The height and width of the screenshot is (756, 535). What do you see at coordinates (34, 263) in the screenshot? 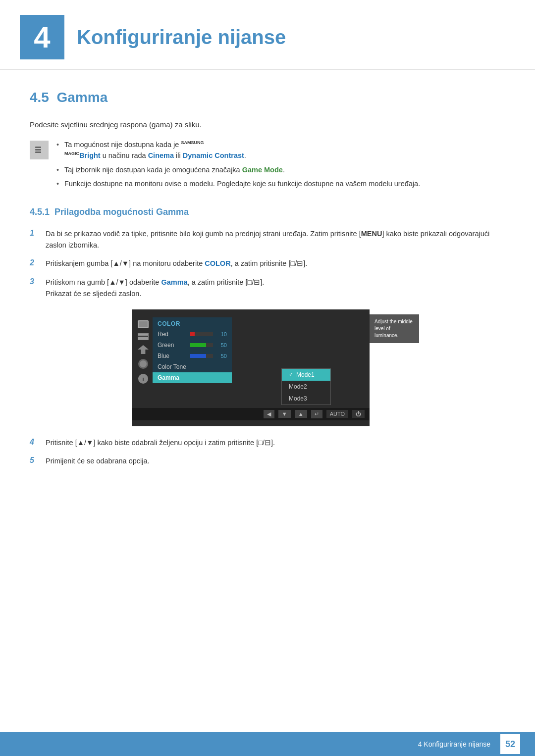
I see `step-number-2: 2` at bounding box center [34, 263].